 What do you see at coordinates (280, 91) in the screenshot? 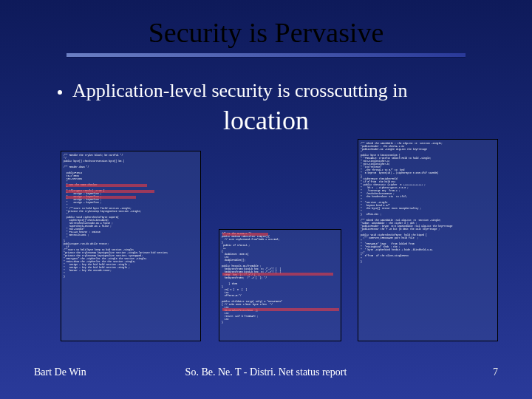
I see `bullet-line: Application-level security is crosscutti…` at bounding box center [280, 91].